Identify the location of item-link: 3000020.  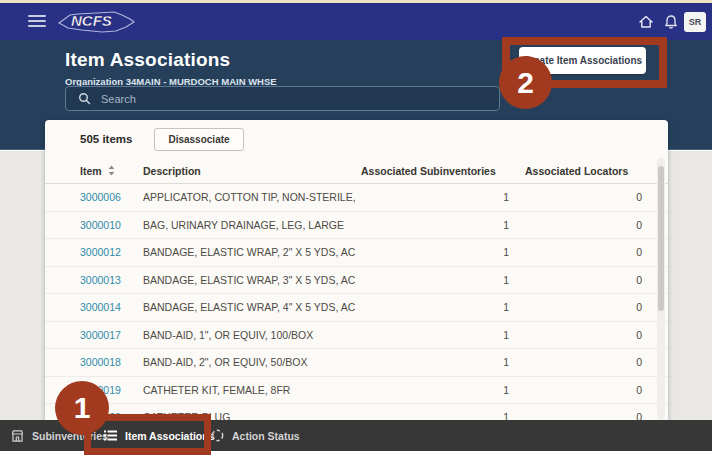
(100, 416).